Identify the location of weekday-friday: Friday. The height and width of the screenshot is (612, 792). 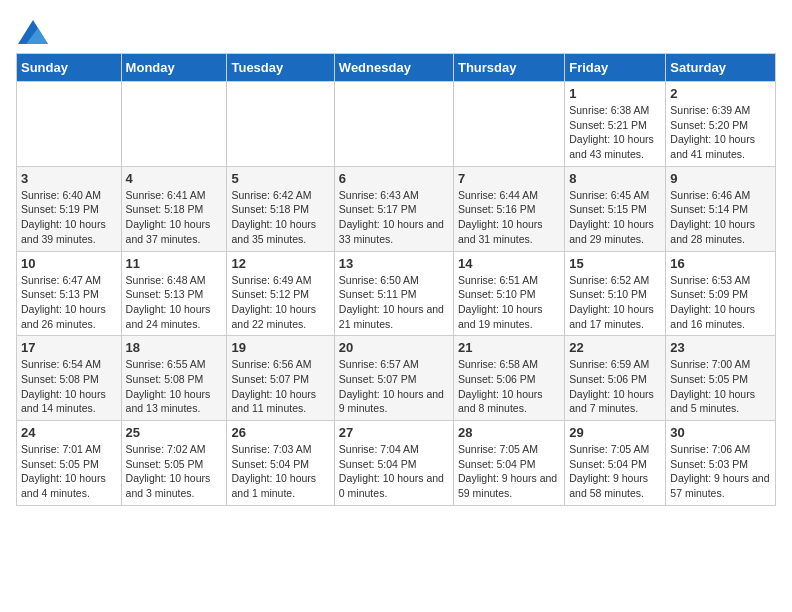
(616, 68).